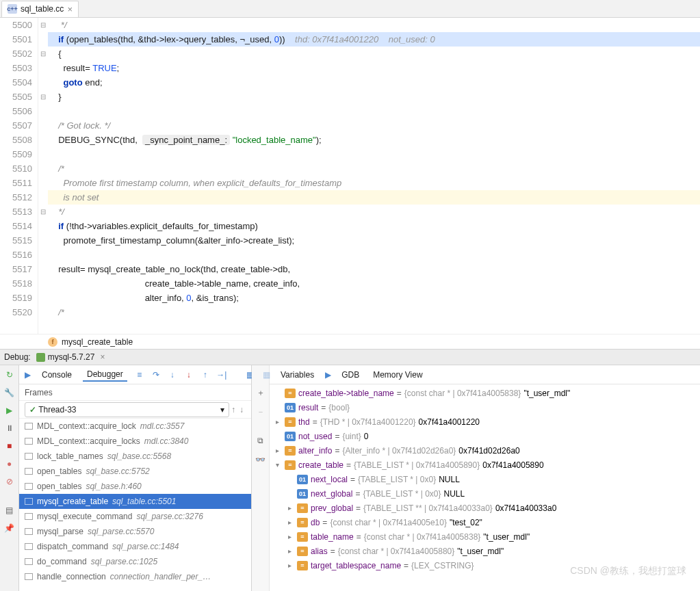 The width and height of the screenshot is (700, 591). What do you see at coordinates (57, 375) in the screenshot?
I see `console-tab: Console` at bounding box center [57, 375].